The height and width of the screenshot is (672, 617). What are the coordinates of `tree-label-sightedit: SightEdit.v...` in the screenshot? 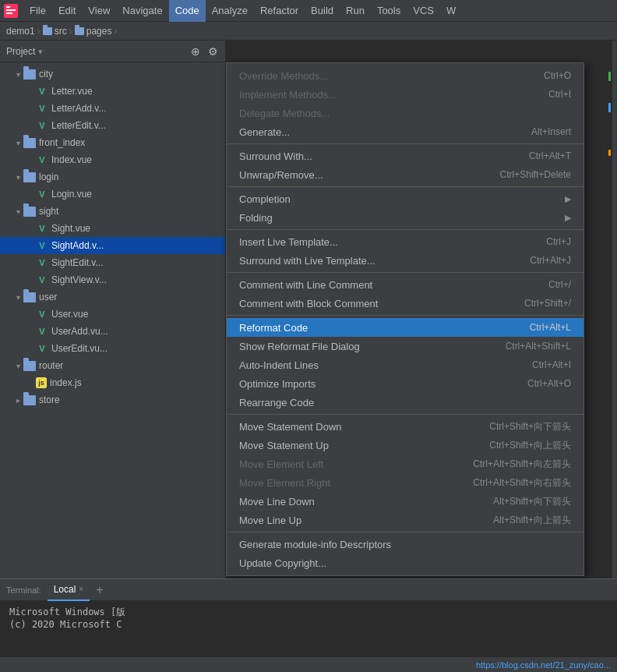 It's located at (136, 263).